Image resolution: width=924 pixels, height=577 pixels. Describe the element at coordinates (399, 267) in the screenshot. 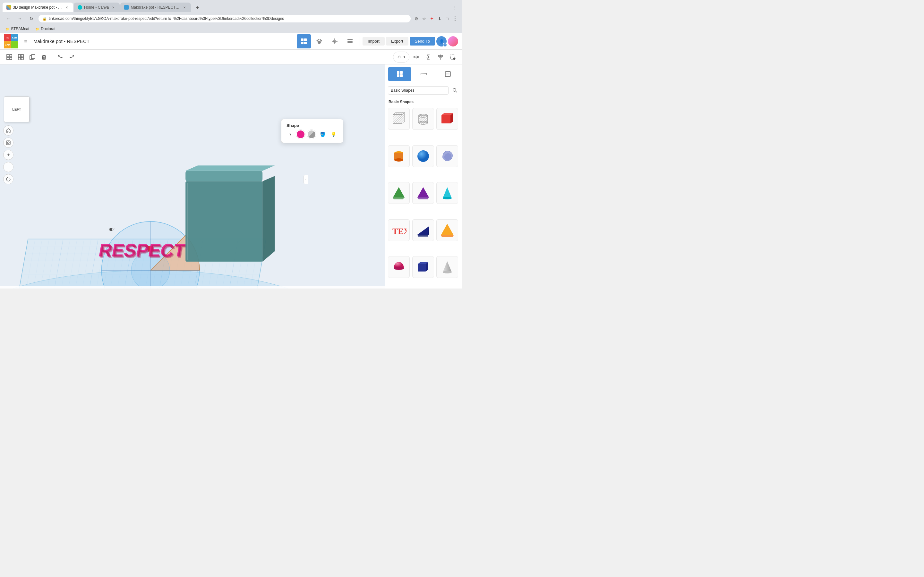

I see `shape-item-half-sphere-pink` at that location.